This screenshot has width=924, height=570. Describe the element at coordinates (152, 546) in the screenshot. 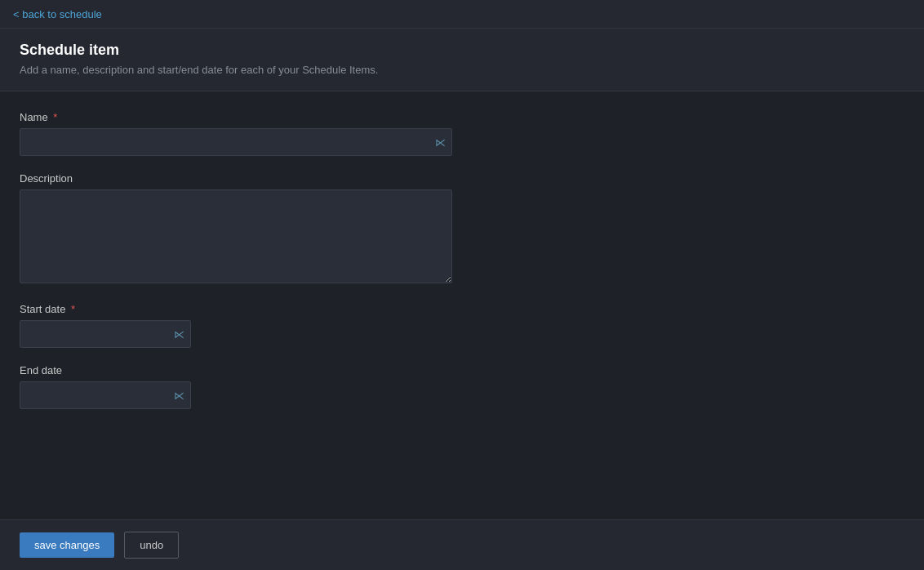

I see `undo-button: undo` at that location.